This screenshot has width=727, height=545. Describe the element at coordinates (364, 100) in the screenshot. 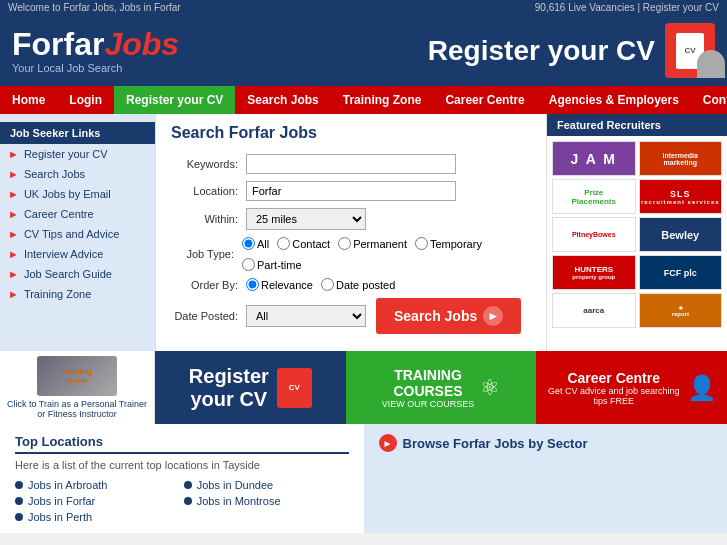

I see `main-nav: Home Login Register your CV Search Jobs …` at that location.